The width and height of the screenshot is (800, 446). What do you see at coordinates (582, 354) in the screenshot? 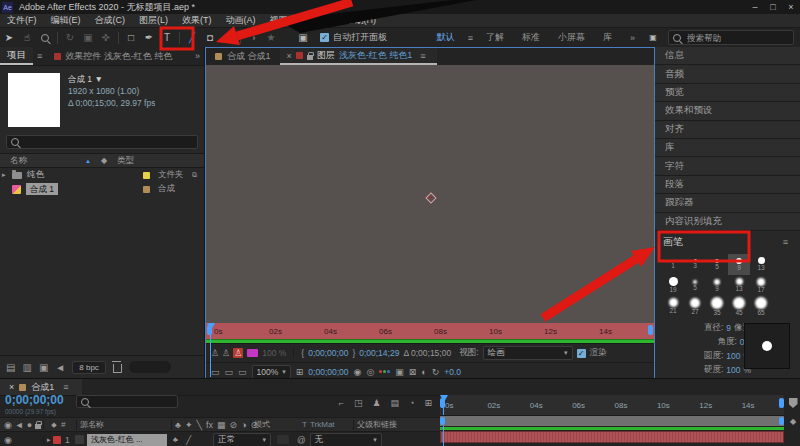
I see `render-checkbox: ✓` at bounding box center [582, 354].